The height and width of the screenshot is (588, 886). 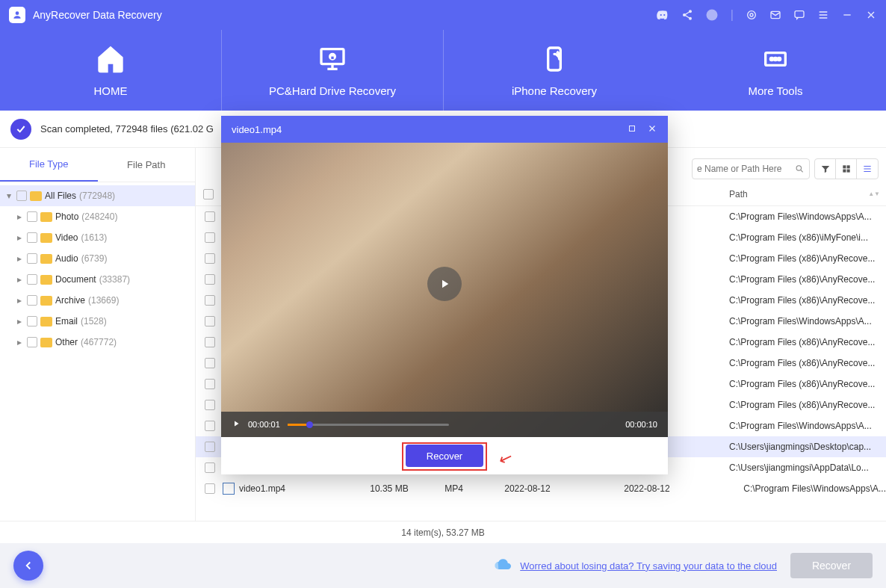 I want to click on monitor-icon, so click(x=332, y=59).